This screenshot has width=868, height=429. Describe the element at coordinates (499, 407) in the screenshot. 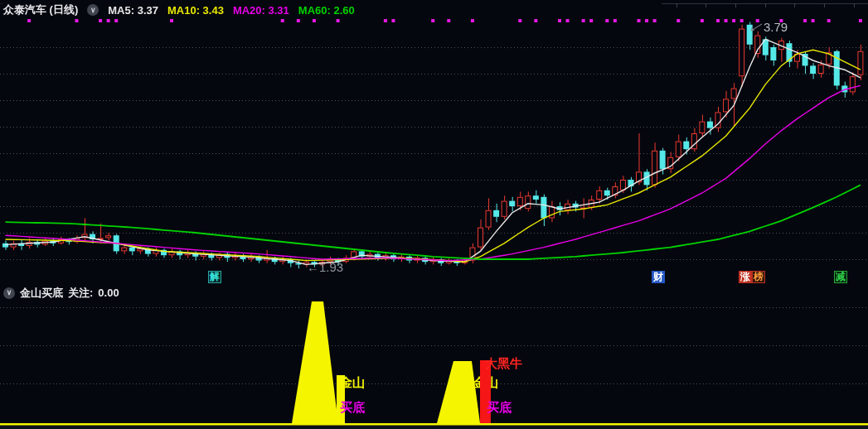

I see `maidi-label-2: 买底` at that location.